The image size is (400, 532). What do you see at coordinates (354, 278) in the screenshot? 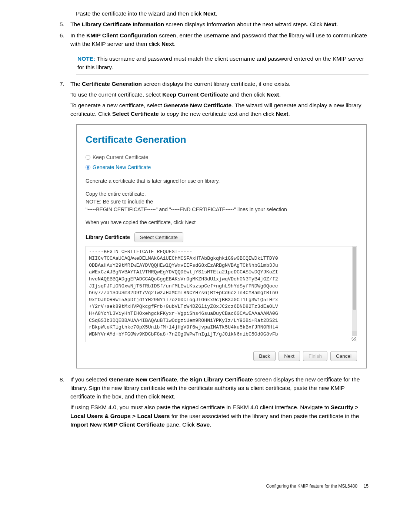
I see `scroll-thumb` at bounding box center [354, 278].